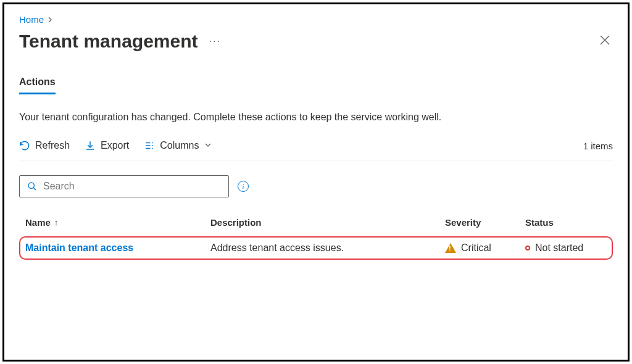 The image size is (632, 364). I want to click on status-dot-icon, so click(528, 248).